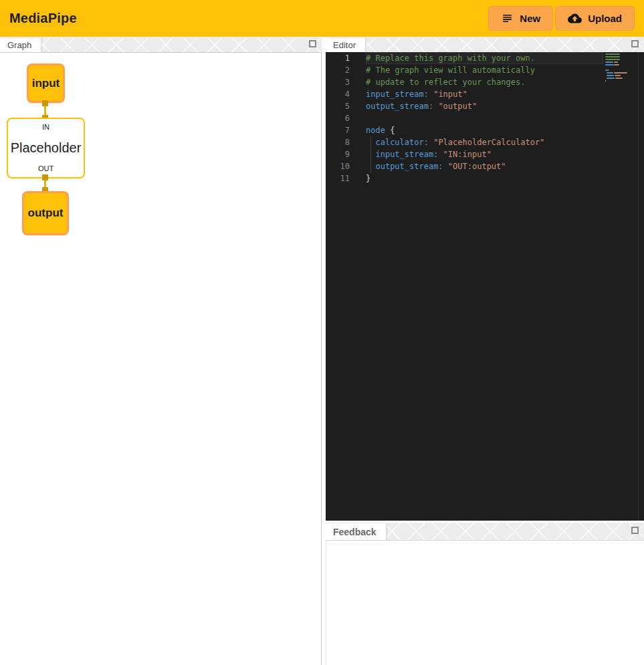  I want to click on code-line: 5output_stream: "output", so click(485, 106).